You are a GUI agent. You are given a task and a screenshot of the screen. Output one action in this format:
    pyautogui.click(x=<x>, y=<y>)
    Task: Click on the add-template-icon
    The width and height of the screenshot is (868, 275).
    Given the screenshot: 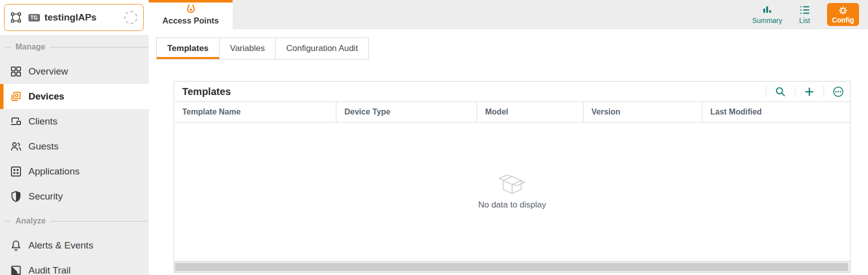 What is the action you would take?
    pyautogui.click(x=810, y=92)
    